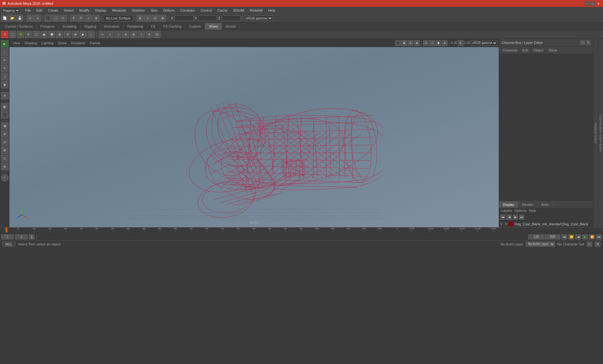 The height and width of the screenshot is (364, 603). Describe the element at coordinates (126, 35) in the screenshot. I see `icon-btn-16: ⊖` at that location.